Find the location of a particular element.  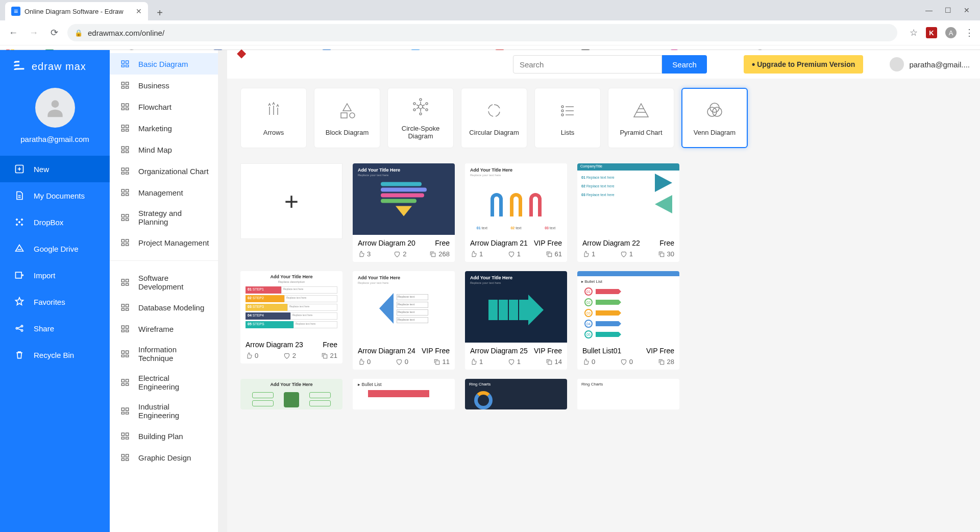

nav-item-import: Import is located at coordinates (55, 275).